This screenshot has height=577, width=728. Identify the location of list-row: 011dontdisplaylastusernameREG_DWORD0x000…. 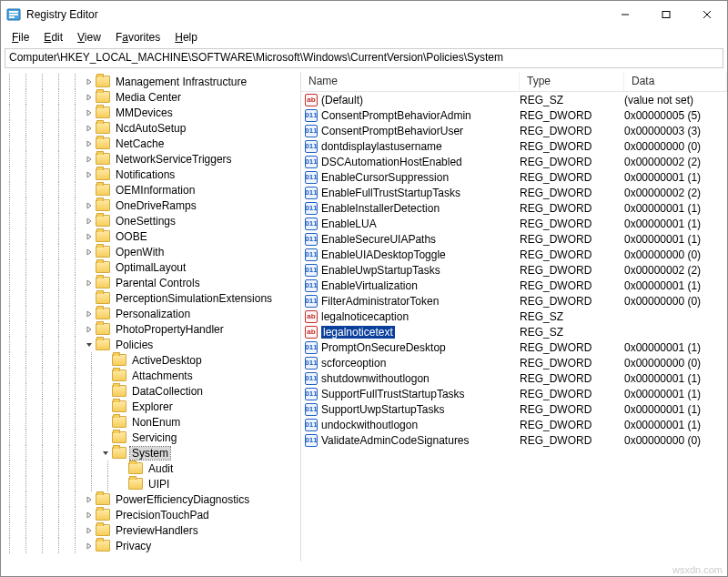
(514, 146).